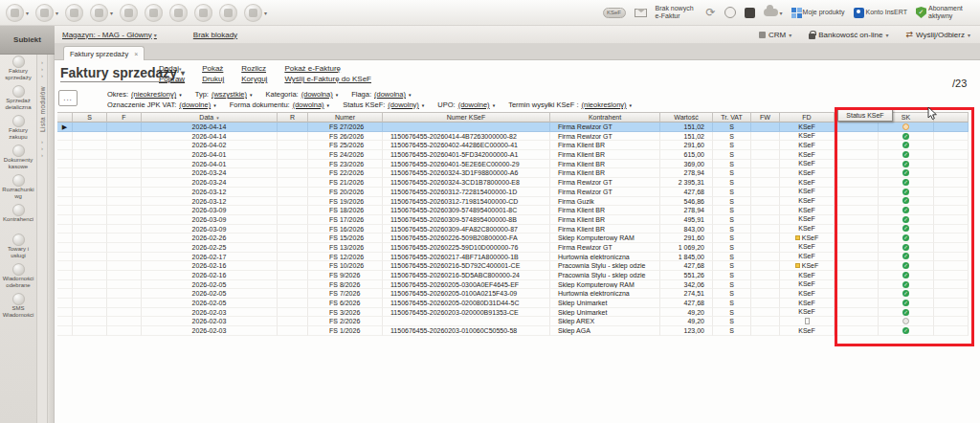 This screenshot has height=423, width=980. Describe the element at coordinates (730, 12) in the screenshot. I see `globe-icon` at that location.